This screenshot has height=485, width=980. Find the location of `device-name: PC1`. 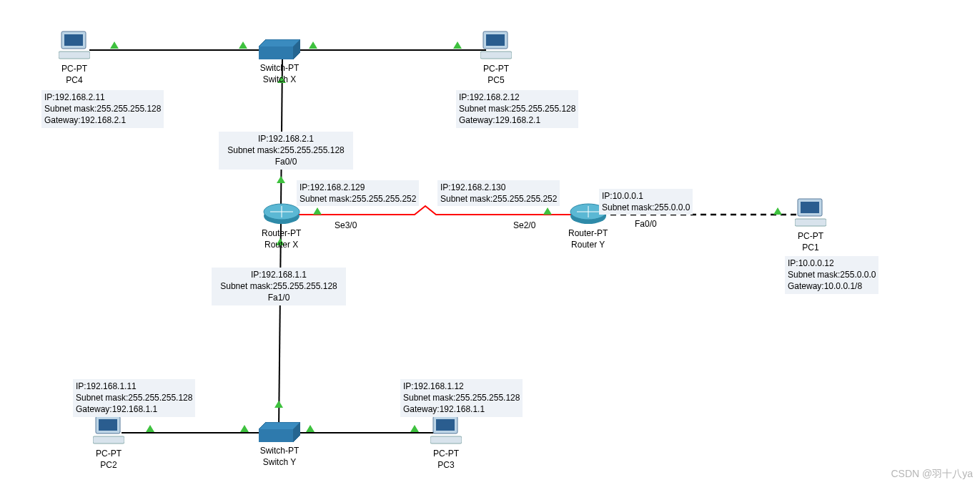

device-name: PC1 is located at coordinates (811, 248).